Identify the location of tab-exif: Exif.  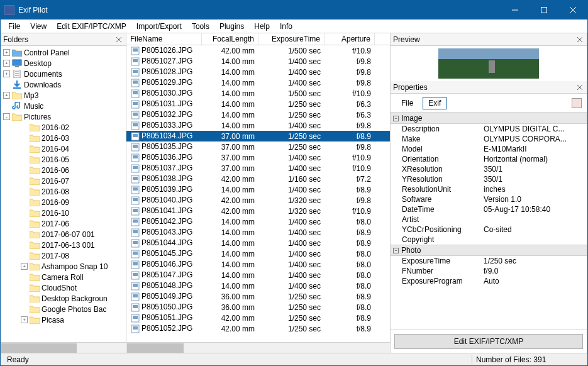
(435, 103).